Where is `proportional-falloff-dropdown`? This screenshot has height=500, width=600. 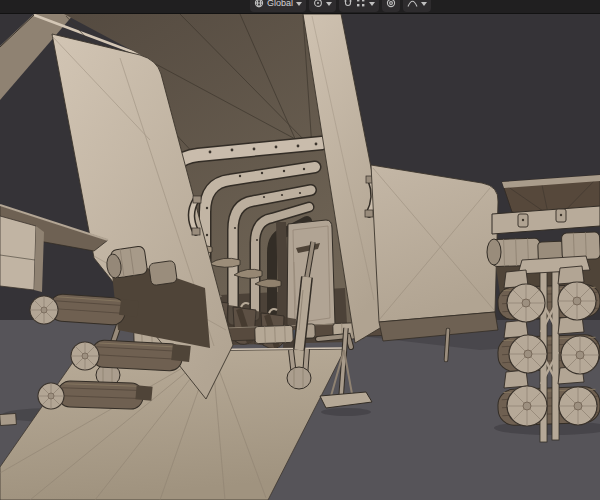
proportional-falloff-dropdown is located at coordinates (417, 6).